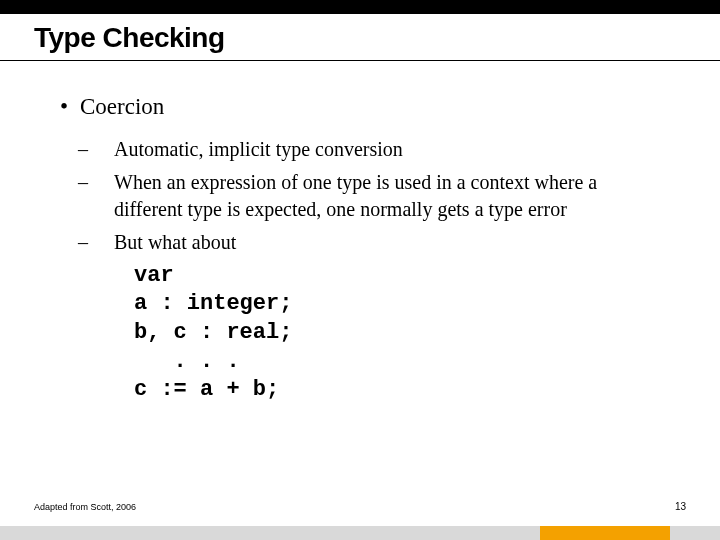 This screenshot has height=540, width=720. Describe the element at coordinates (356, 196) in the screenshot. I see `bullet-text: When an expression of one type is used i…` at that location.